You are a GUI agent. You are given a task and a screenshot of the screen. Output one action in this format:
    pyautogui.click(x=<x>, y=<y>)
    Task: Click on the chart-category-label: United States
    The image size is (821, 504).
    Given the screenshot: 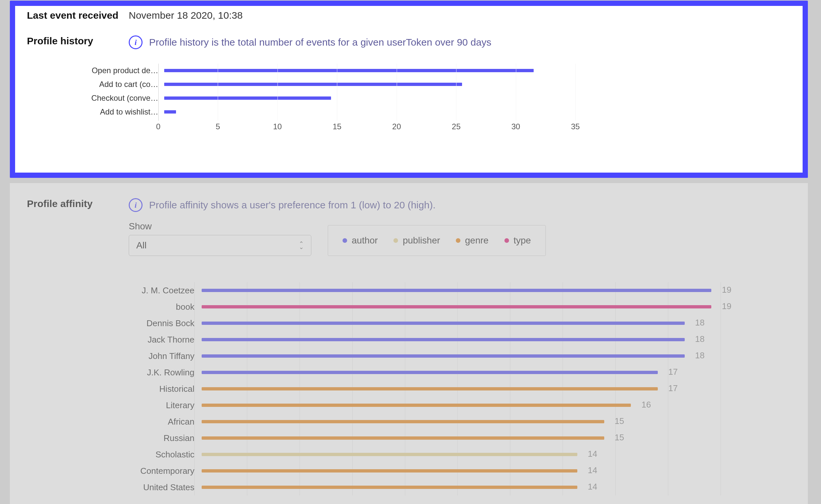 What is the action you would take?
    pyautogui.click(x=155, y=487)
    